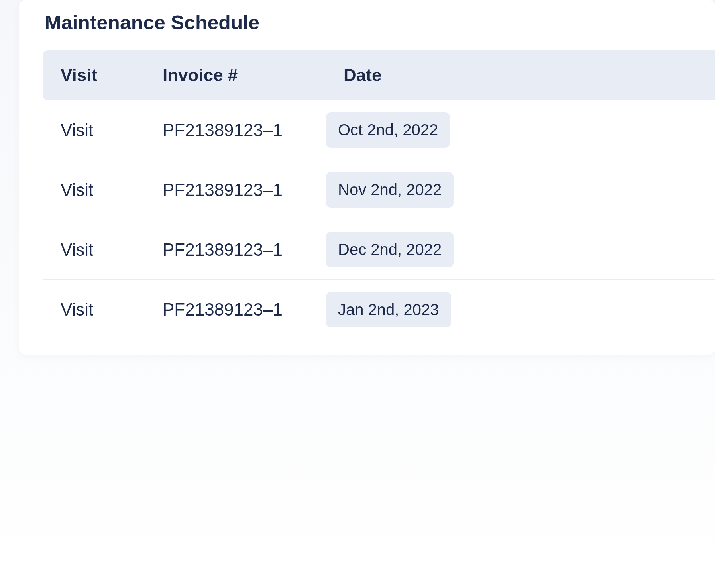  I want to click on card-title: Maintenance Schedule, so click(367, 25).